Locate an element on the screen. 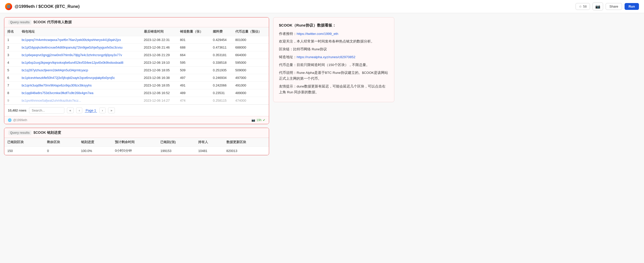 This screenshot has height=263, width=644. star-button: ☆ 58 is located at coordinates (583, 7).